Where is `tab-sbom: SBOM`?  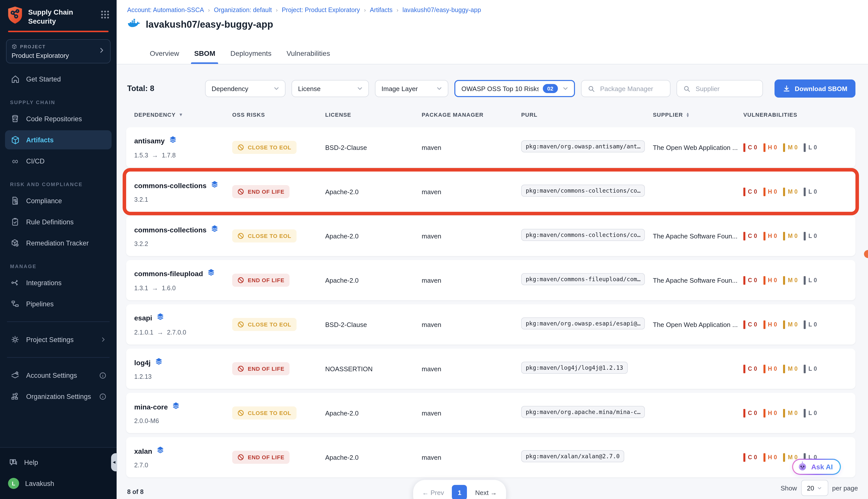 tab-sbom: SBOM is located at coordinates (205, 57).